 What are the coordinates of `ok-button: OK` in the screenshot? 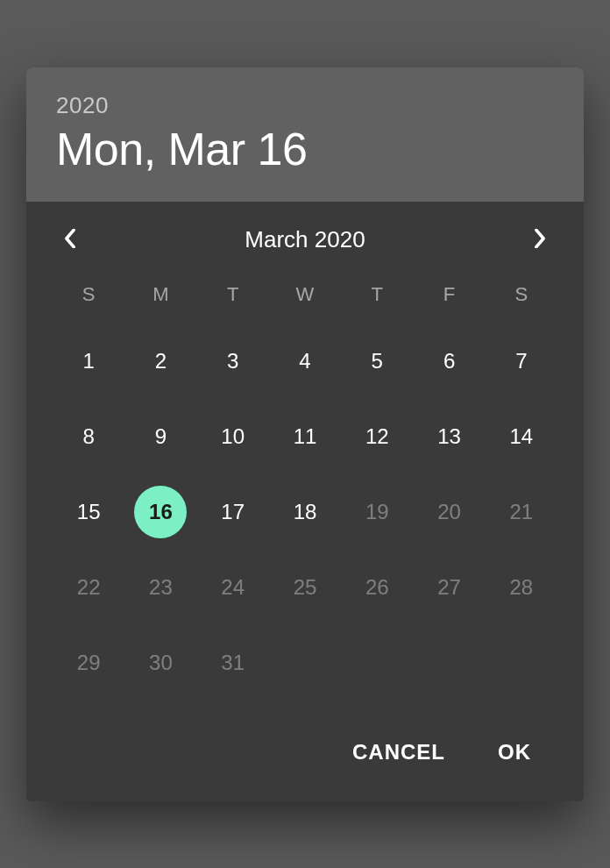 It's located at (514, 752).